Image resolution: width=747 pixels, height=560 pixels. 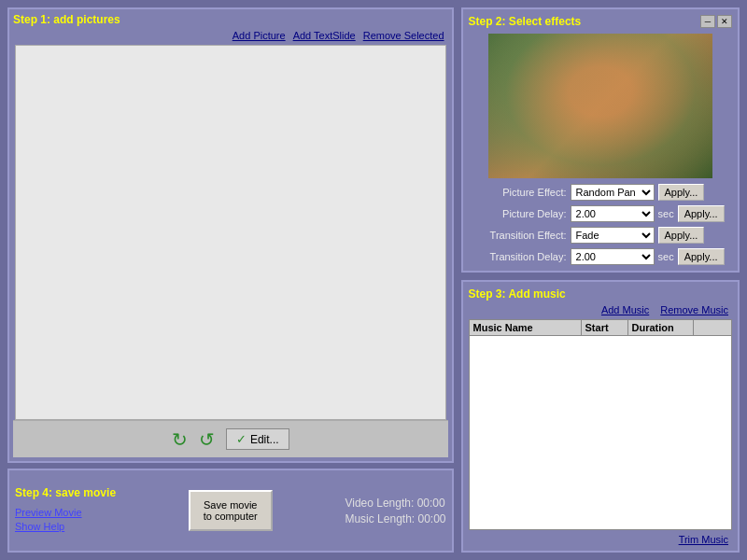 What do you see at coordinates (682, 235) in the screenshot?
I see `transition-effect-apply-button: Apply...` at bounding box center [682, 235].